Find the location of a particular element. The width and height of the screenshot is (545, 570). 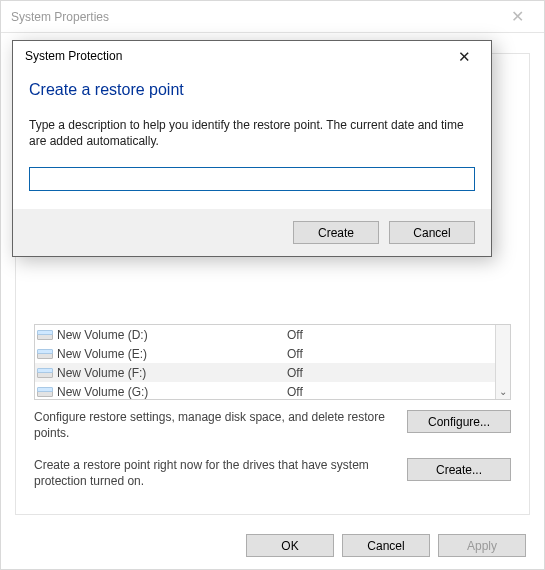

drive-name: New Volume (D:) is located at coordinates (172, 335).